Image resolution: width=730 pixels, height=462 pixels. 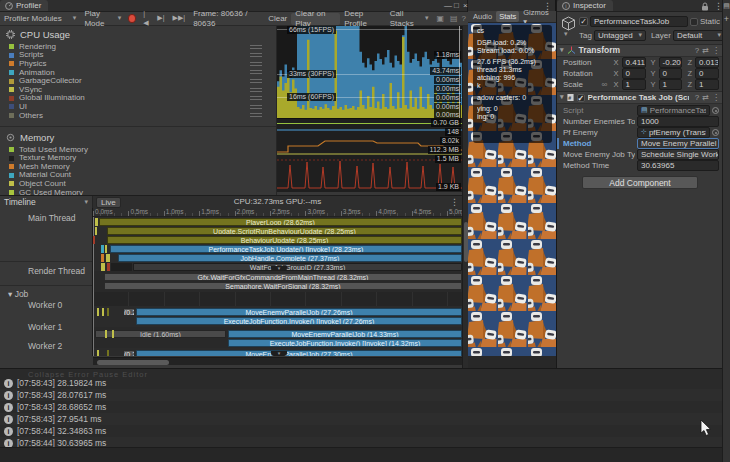 I want to click on save-profile-icon: ▤, so click(x=454, y=19).